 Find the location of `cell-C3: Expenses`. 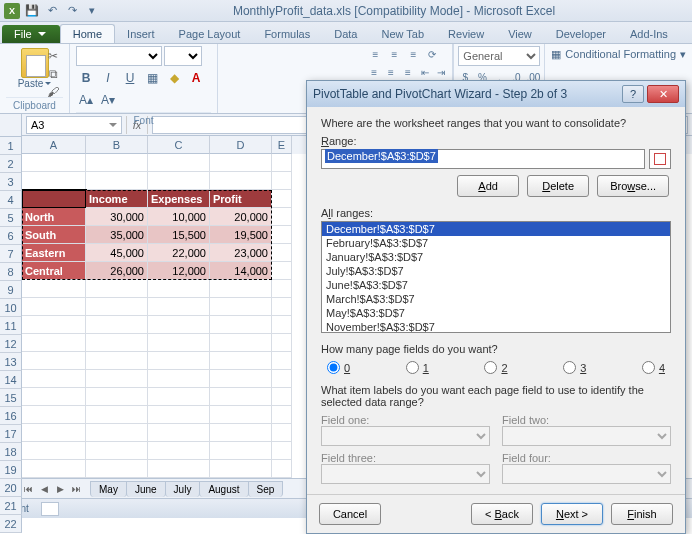

cell-C3: Expenses is located at coordinates (179, 199).